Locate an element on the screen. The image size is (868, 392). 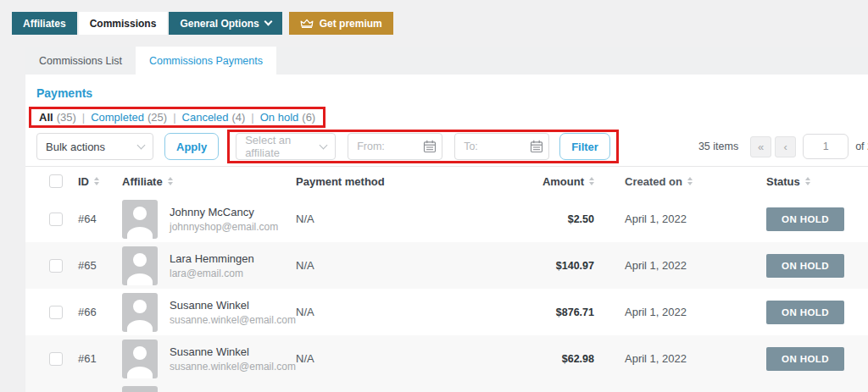
amount: $876.71 is located at coordinates (565, 312).